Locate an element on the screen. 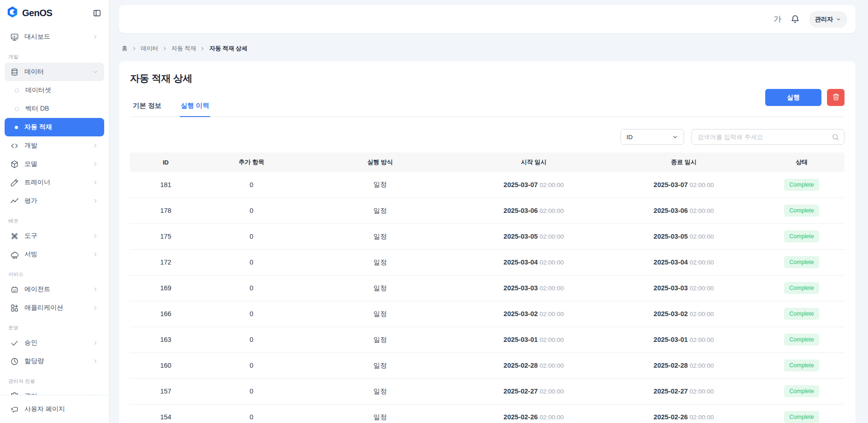 Image resolution: width=868 pixels, height=423 pixels. sidebar-header: GenOS is located at coordinates (54, 13).